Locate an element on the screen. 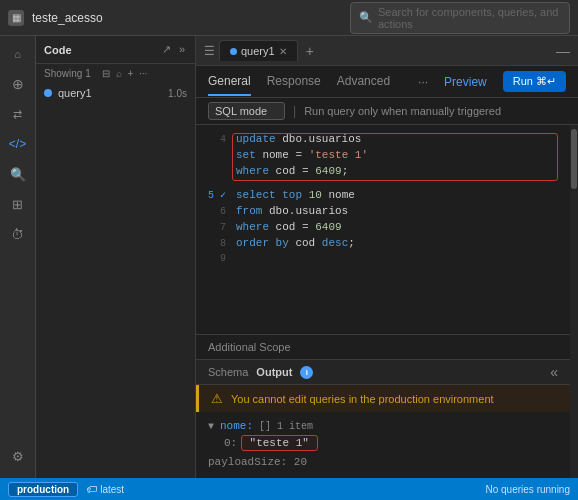 The width and height of the screenshot is (578, 500). nav-icon: ⇄ is located at coordinates (18, 114).